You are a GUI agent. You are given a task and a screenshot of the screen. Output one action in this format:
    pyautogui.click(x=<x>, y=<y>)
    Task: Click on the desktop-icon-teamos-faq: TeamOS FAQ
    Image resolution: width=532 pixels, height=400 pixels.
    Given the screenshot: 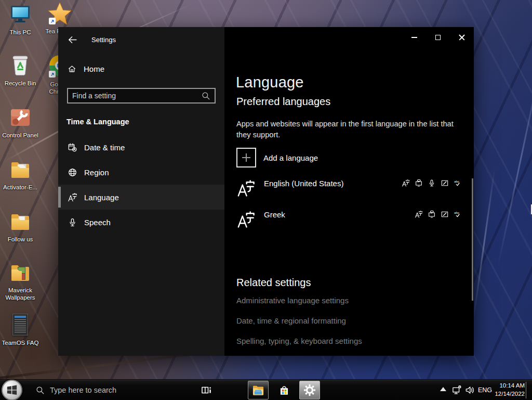 What is the action you would take?
    pyautogui.click(x=20, y=330)
    